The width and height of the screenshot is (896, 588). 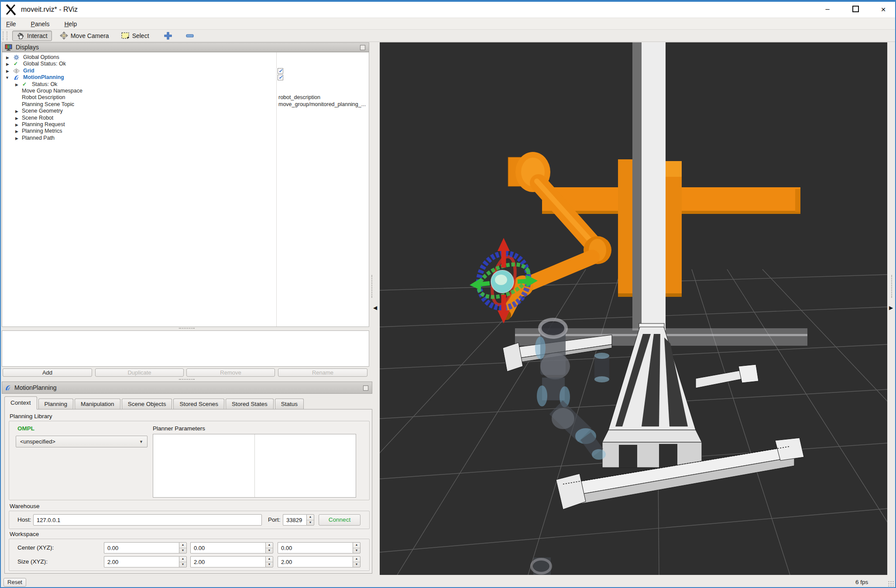 What do you see at coordinates (855, 9) in the screenshot?
I see `maximize-button` at bounding box center [855, 9].